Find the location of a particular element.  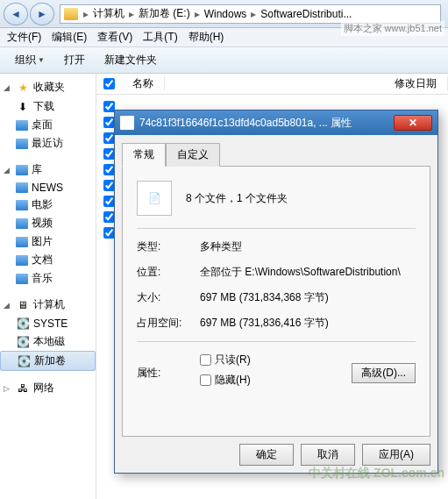

cancel-button: 取消 is located at coordinates (328, 454).